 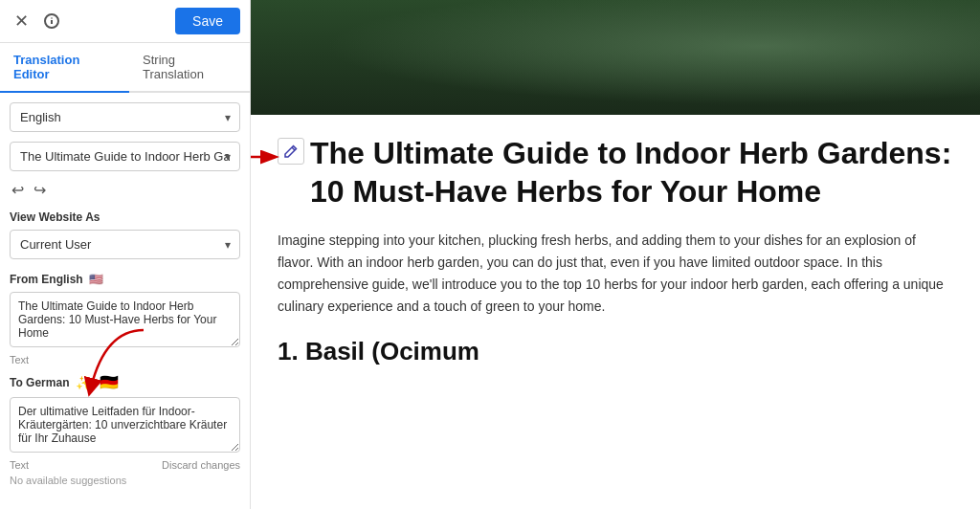 What do you see at coordinates (124, 245) in the screenshot?
I see `view-as-dropdown: Current User` at bounding box center [124, 245].